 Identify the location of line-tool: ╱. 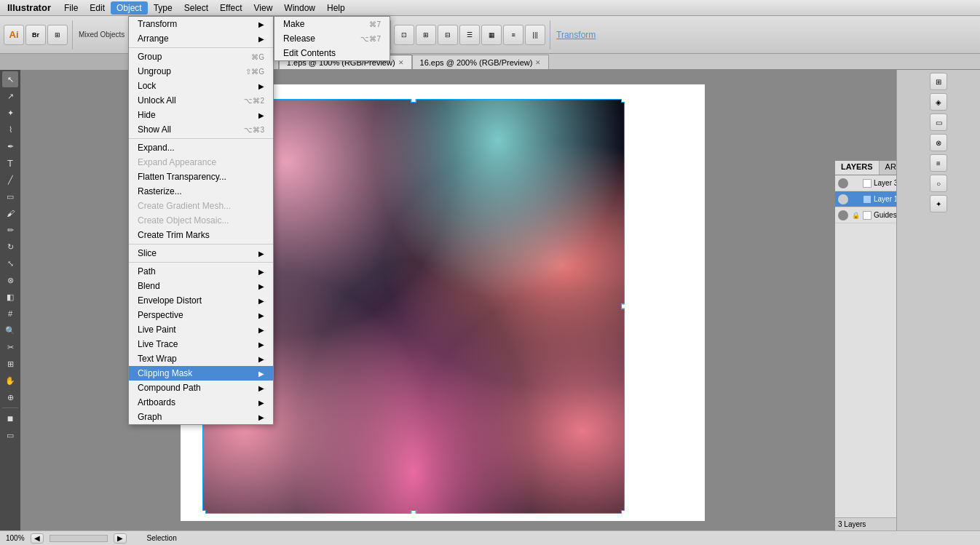
(10, 180).